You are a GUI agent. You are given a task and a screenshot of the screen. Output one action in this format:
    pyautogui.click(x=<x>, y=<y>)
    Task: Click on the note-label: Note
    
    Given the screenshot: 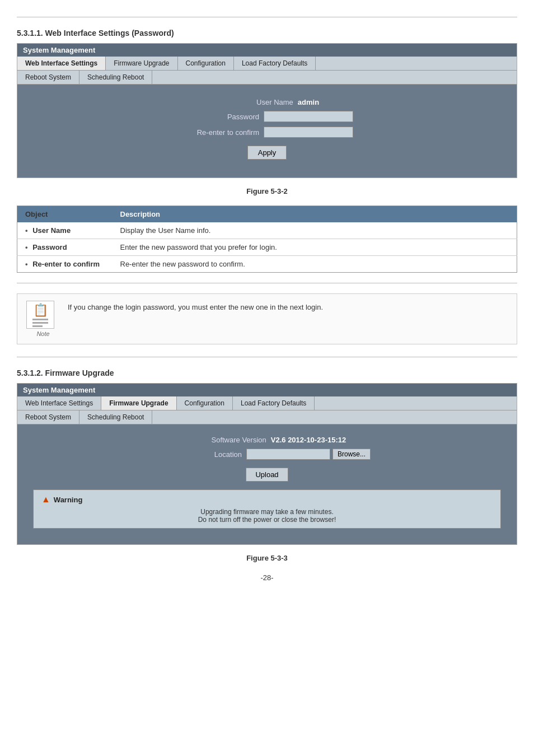 What is the action you would take?
    pyautogui.click(x=43, y=334)
    